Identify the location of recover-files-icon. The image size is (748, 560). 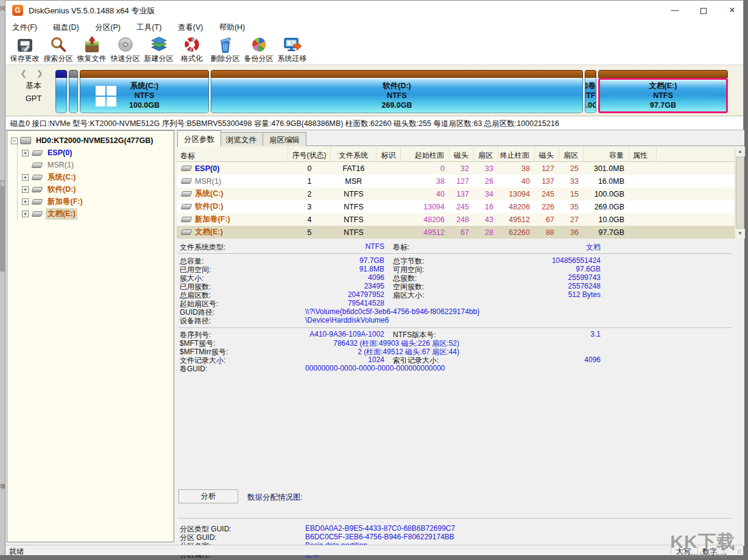
(92, 45).